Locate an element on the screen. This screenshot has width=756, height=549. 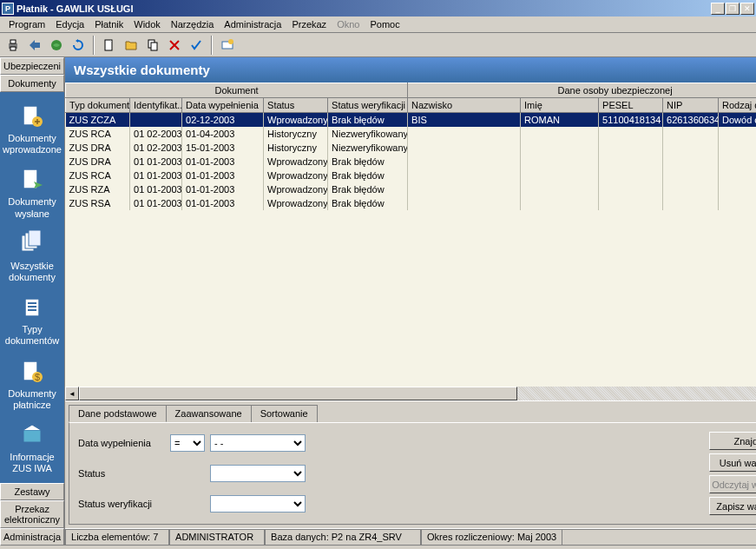
close-button: ✕ is located at coordinates (747, 9).